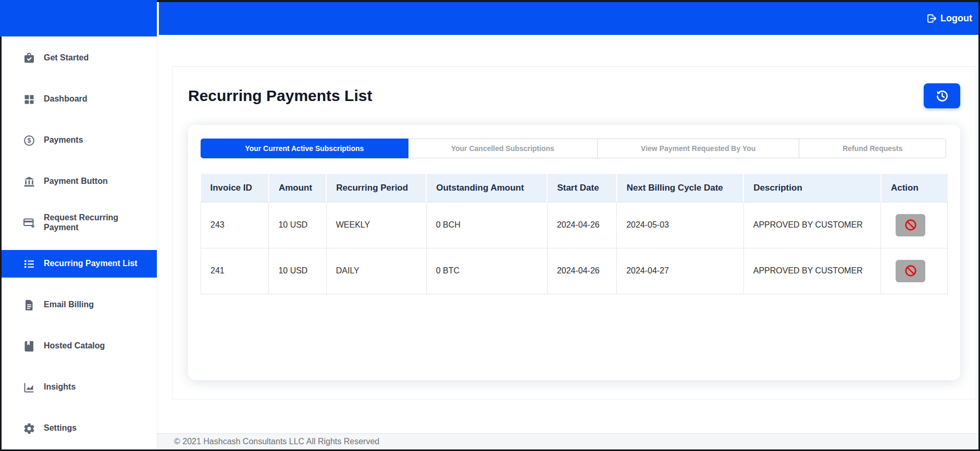 This screenshot has height=451, width=980. What do you see at coordinates (574, 271) in the screenshot?
I see `table-row: 241 10 USD DAILY 0 BTC 2024-04-26 2024-0…` at bounding box center [574, 271].